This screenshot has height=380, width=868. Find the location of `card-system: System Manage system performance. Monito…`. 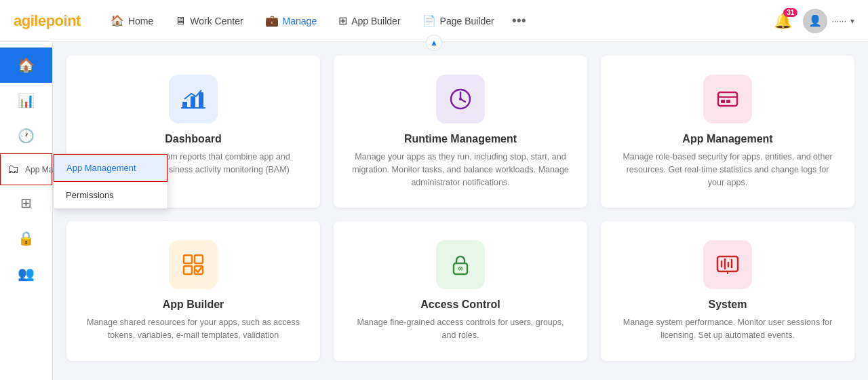

card-system: System Manage system performance. Monito… is located at coordinates (728, 291).